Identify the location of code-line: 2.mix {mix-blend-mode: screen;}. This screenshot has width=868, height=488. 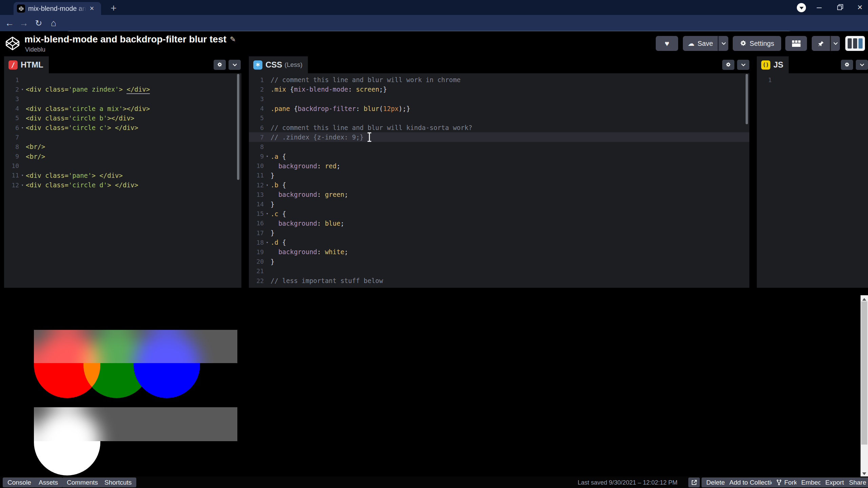
(499, 89).